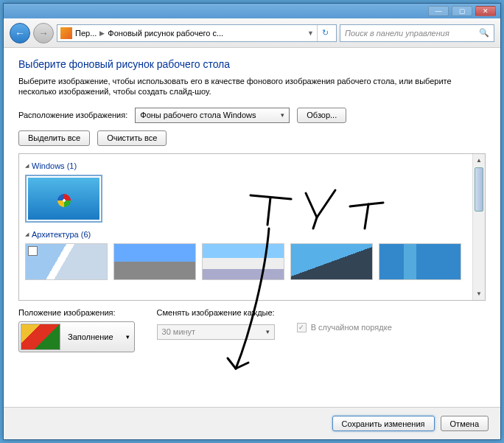 The width and height of the screenshot is (504, 443). What do you see at coordinates (479, 293) in the screenshot?
I see `scroll-down-icon: ▼` at bounding box center [479, 293].